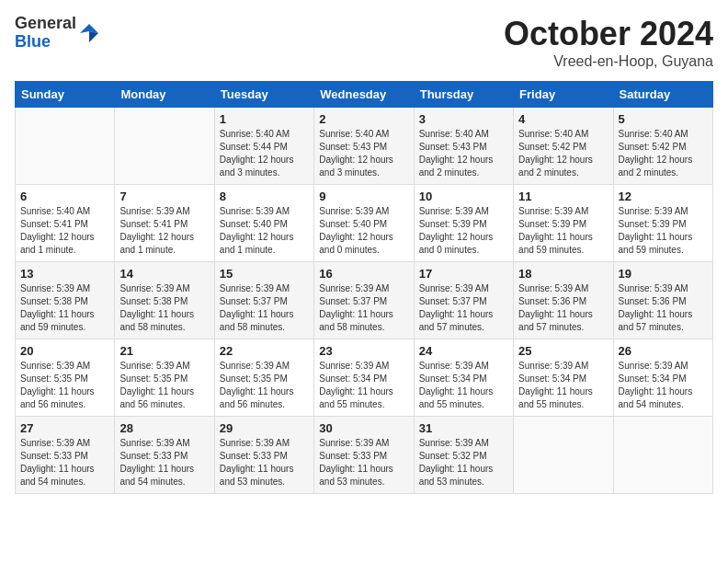 The width and height of the screenshot is (728, 563). I want to click on calendar-day-cell: 7Sunrise: 5:39 AM Sunset: 5:41 PM Daylig…, so click(165, 224).